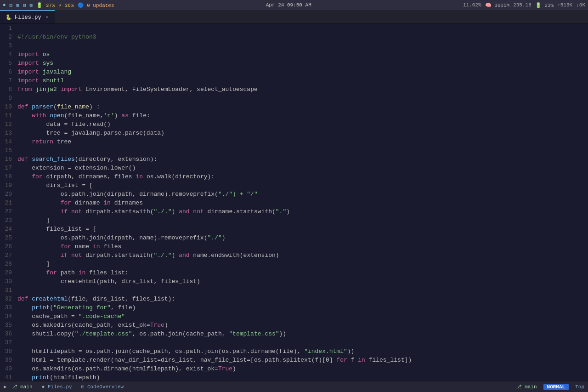 This screenshot has width=588, height=392. What do you see at coordinates (524, 6) in the screenshot?
I see `topbar-right: 11.02% 🧠 3605M 235.16 🔋 23% ↑518K ↓8K` at bounding box center [524, 6].